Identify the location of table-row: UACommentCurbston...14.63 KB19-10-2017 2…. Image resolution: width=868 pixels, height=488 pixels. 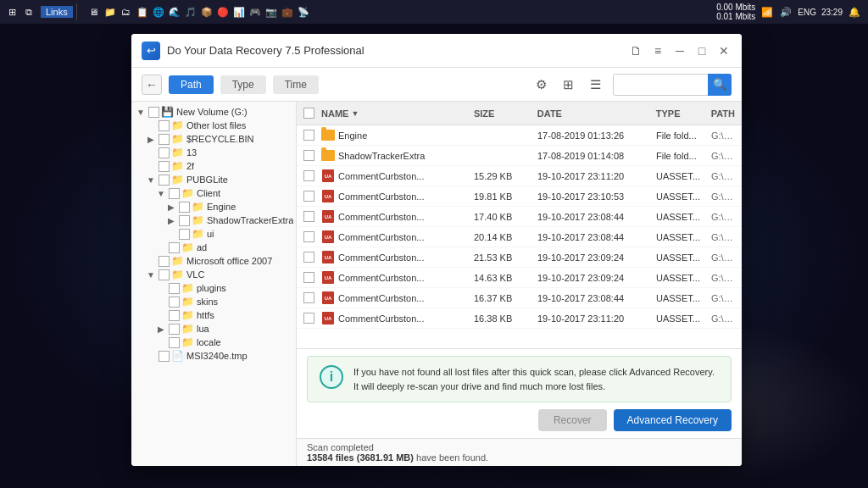
(519, 278).